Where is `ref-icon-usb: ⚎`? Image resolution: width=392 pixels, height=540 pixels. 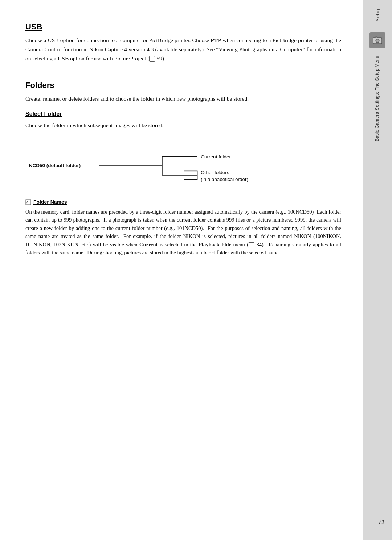 ref-icon-usb: ⚎ is located at coordinates (152, 59).